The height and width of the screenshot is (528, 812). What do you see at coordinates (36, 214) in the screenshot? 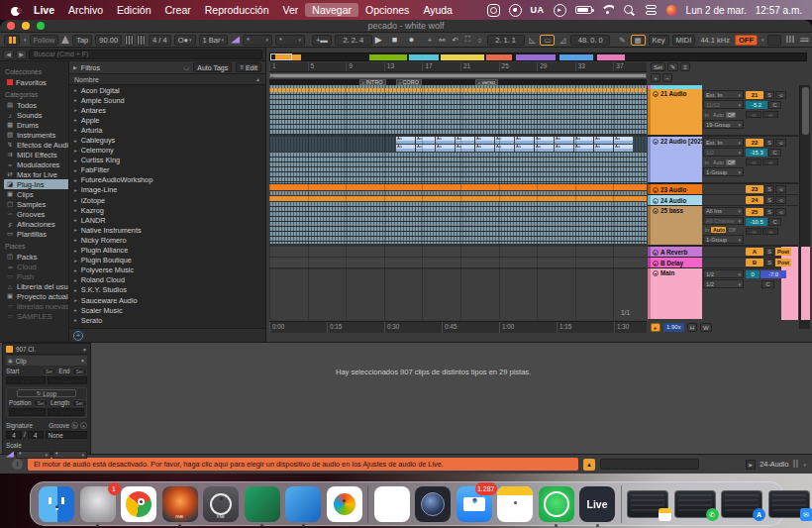
I see `sidebar-category-item: ∽ Grooves` at bounding box center [36, 214].